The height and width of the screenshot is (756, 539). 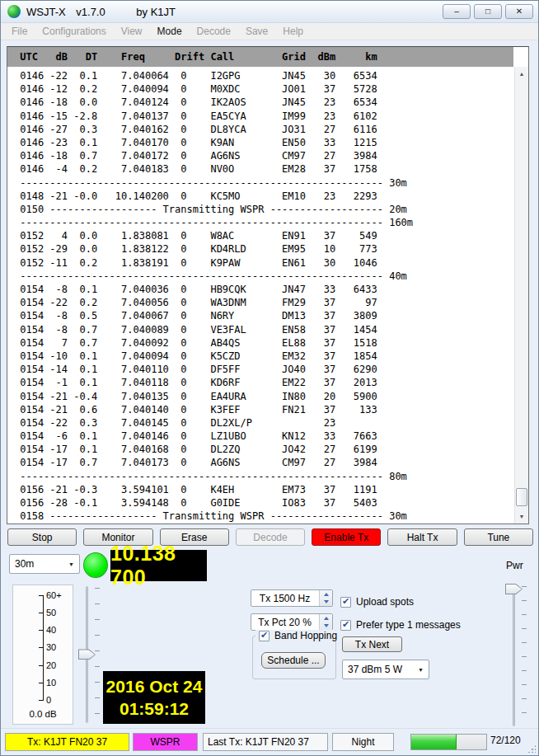 What do you see at coordinates (514, 655) in the screenshot?
I see `pwr-slider-groove` at bounding box center [514, 655].